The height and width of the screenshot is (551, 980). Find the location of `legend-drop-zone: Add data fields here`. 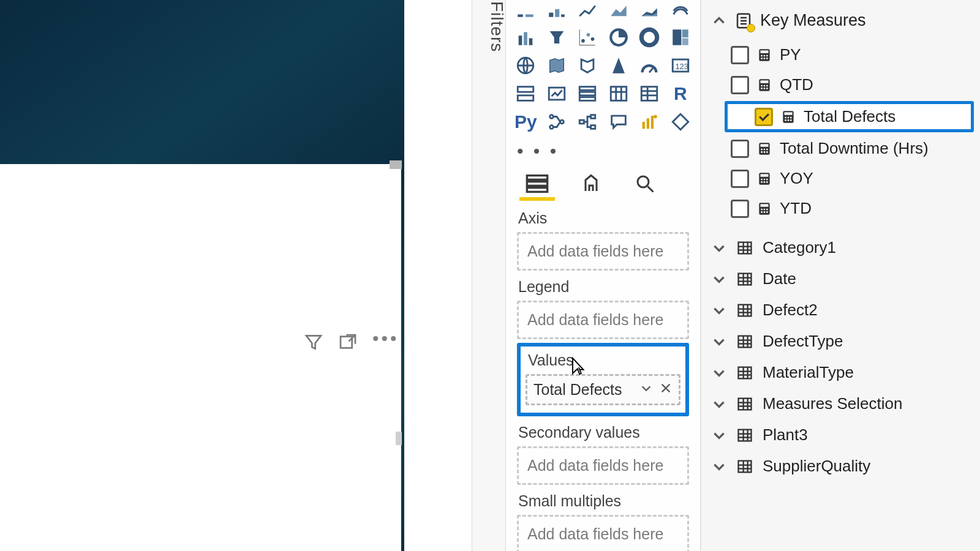

legend-drop-zone: Add data fields here is located at coordinates (603, 320).